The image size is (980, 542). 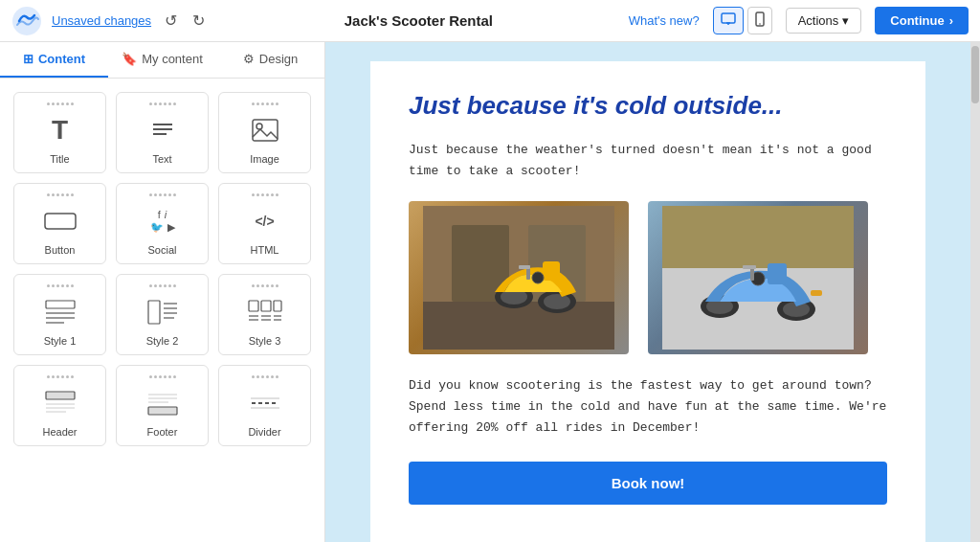 I want to click on component-style2: Style 2, so click(x=163, y=314).